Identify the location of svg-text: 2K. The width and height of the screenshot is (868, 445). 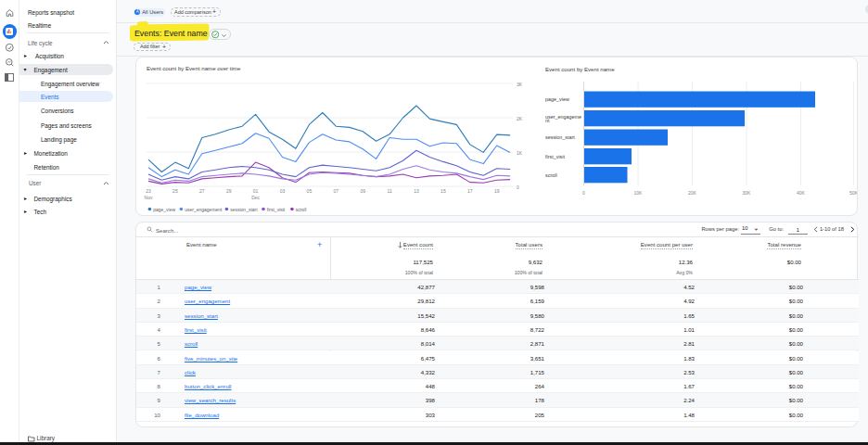
(519, 119).